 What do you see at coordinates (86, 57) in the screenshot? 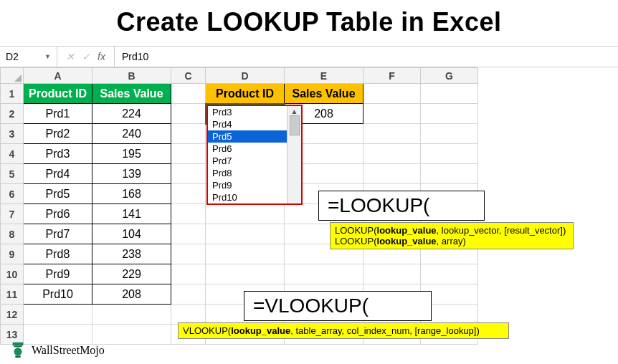
I see `formula-bar-buttons: ✕ ✓ fx` at bounding box center [86, 57].